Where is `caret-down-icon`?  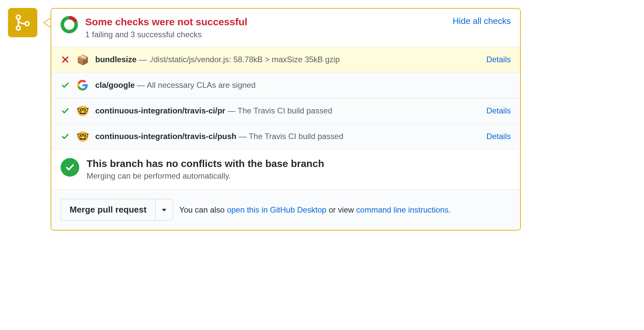
caret-down-icon is located at coordinates (164, 210).